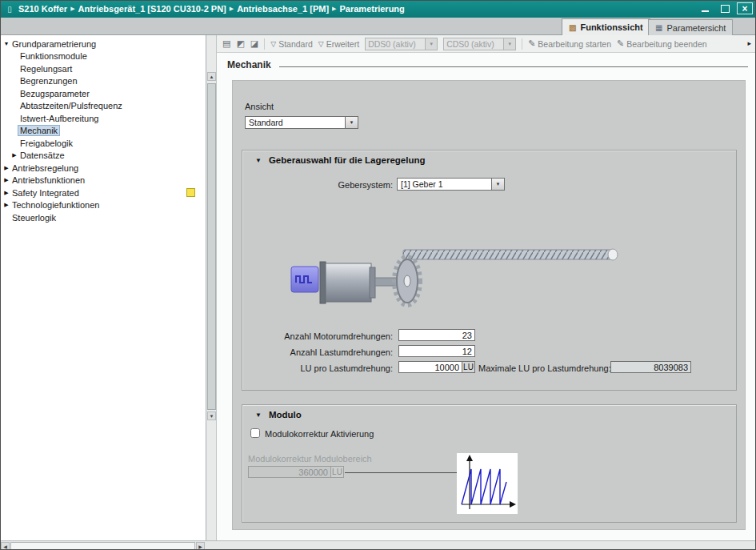 The image size is (756, 550). What do you see at coordinates (329, 186) in the screenshot?
I see `gebersystem-label: Gebersystem:` at bounding box center [329, 186].